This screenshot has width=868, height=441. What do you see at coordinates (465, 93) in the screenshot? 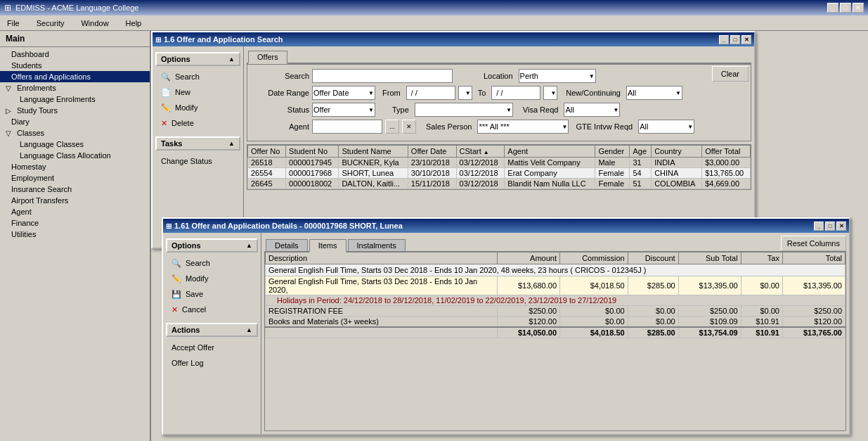
I see `from-date-select` at bounding box center [465, 93].